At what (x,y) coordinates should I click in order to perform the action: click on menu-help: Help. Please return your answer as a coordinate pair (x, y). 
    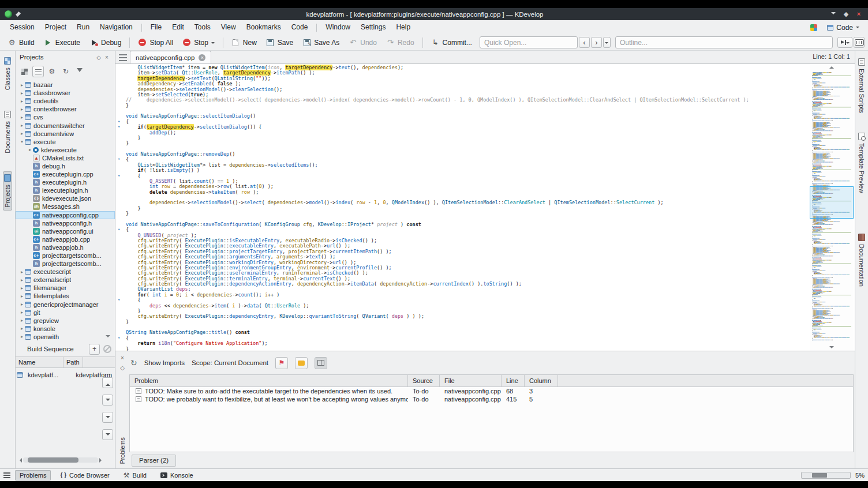
    Looking at the image, I should click on (403, 28).